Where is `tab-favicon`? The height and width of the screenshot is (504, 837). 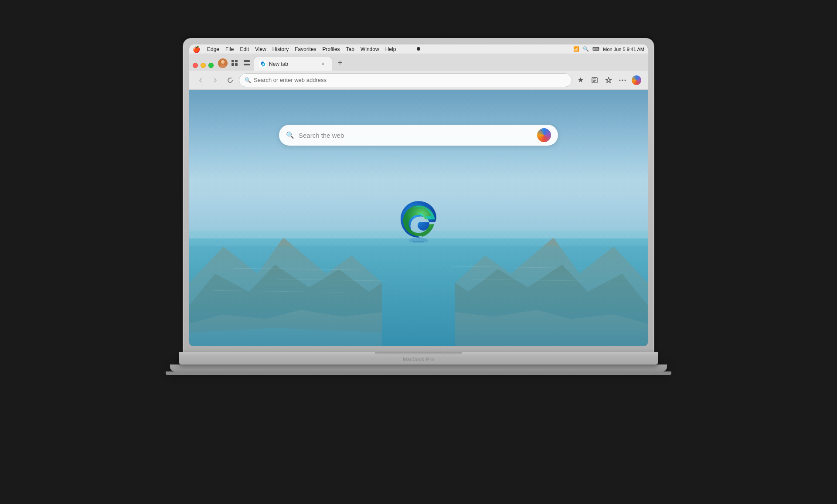 tab-favicon is located at coordinates (263, 64).